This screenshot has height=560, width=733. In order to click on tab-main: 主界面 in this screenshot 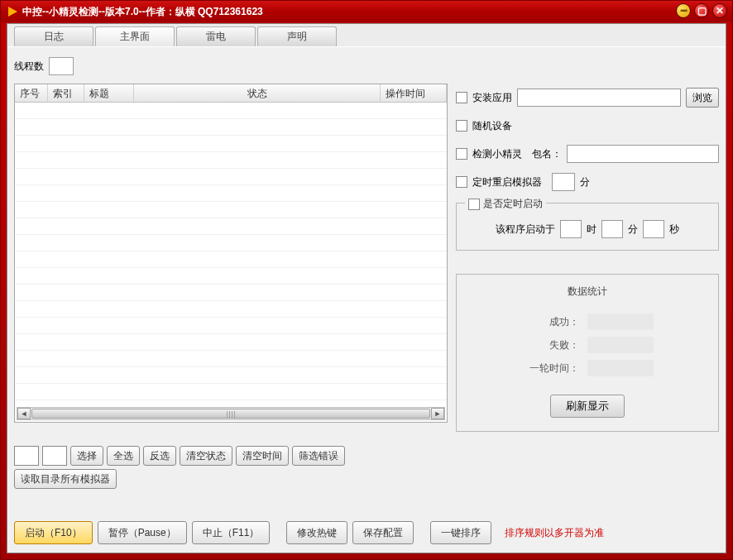, I will do `click(135, 36)`.